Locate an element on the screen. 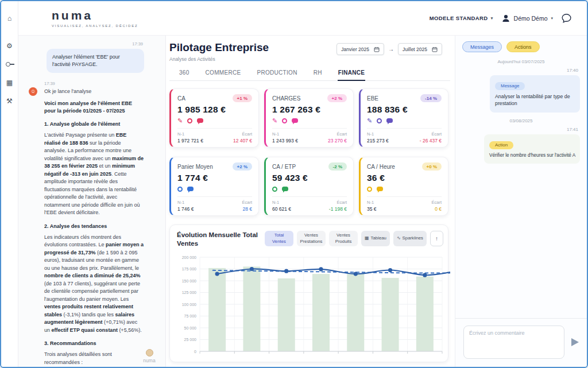 The image size is (588, 368). kpi-trend-badge: -2 % is located at coordinates (338, 166).